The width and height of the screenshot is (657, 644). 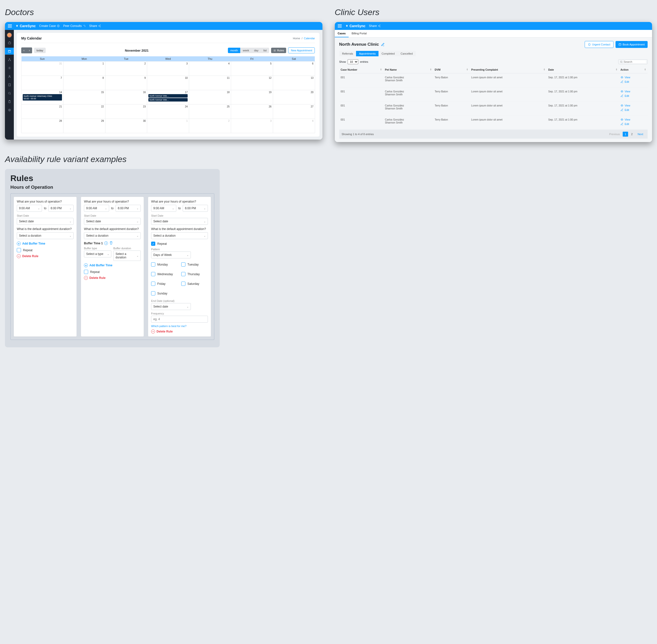 I want to click on delete-rule-button: −Delete Rule, so click(x=180, y=331).